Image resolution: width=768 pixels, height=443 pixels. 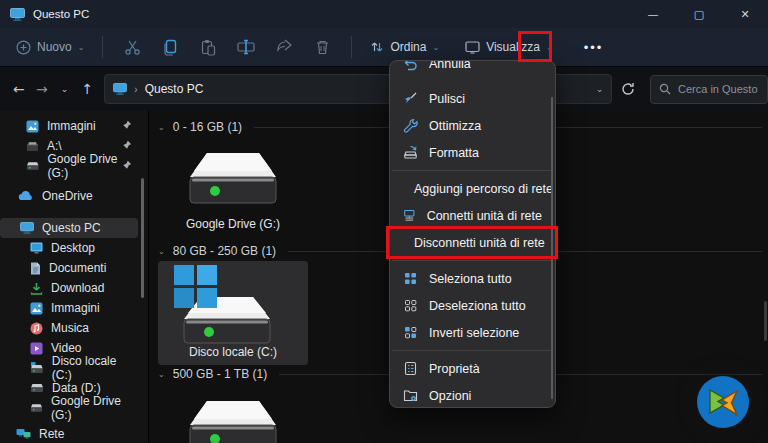 What do you see at coordinates (132, 48) in the screenshot?
I see `cut-button` at bounding box center [132, 48].